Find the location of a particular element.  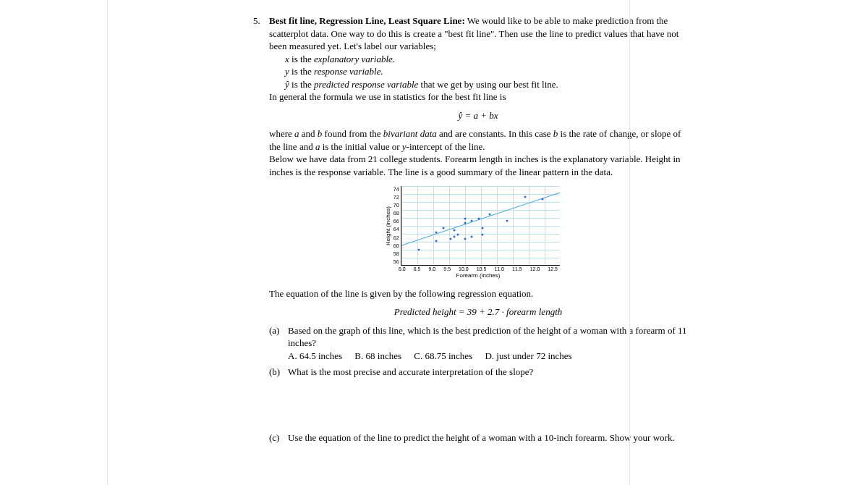

var-y-line: y is the response variable. is located at coordinates (478, 72).